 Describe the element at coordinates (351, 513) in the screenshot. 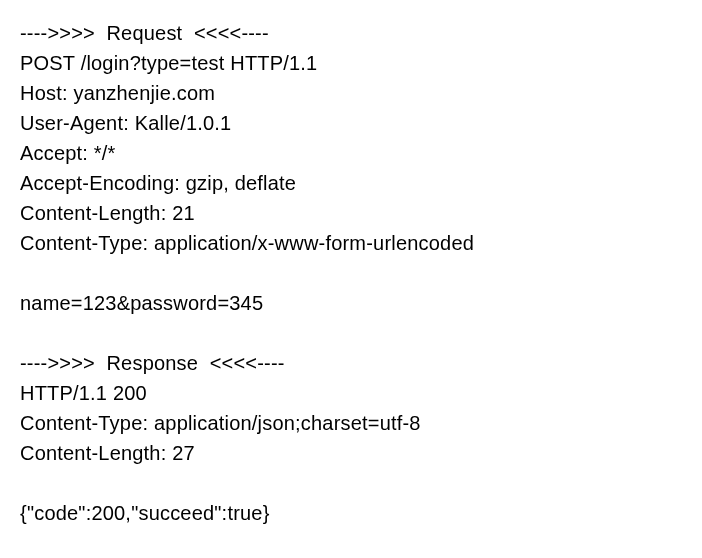

I see `response-body: {"code":200,"succeed":true}` at that location.